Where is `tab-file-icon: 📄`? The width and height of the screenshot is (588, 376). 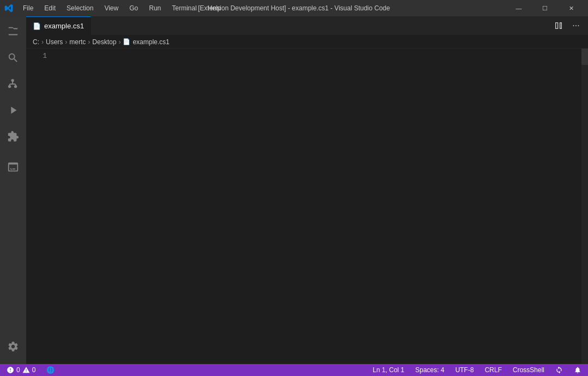
tab-file-icon: 📄 is located at coordinates (37, 26).